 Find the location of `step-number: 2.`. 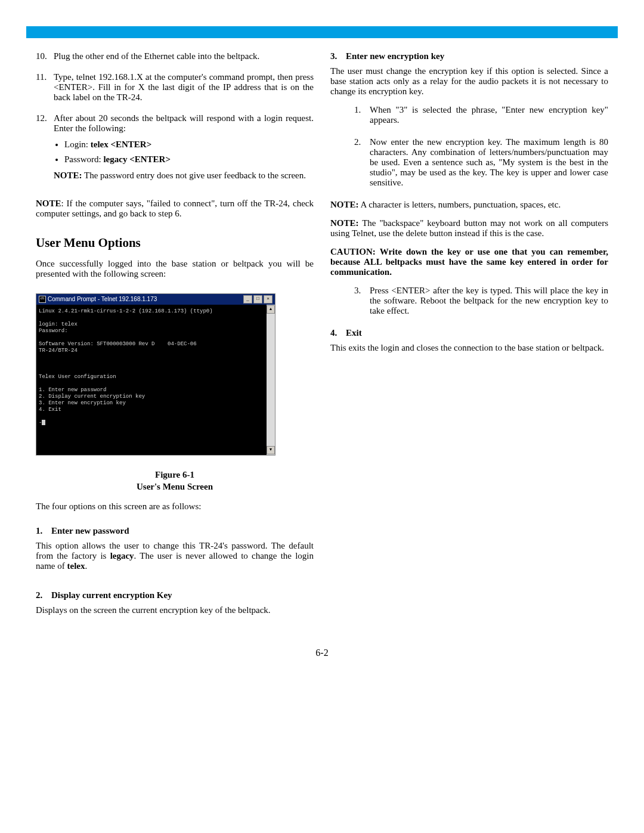

step-number: 2. is located at coordinates (362, 162).